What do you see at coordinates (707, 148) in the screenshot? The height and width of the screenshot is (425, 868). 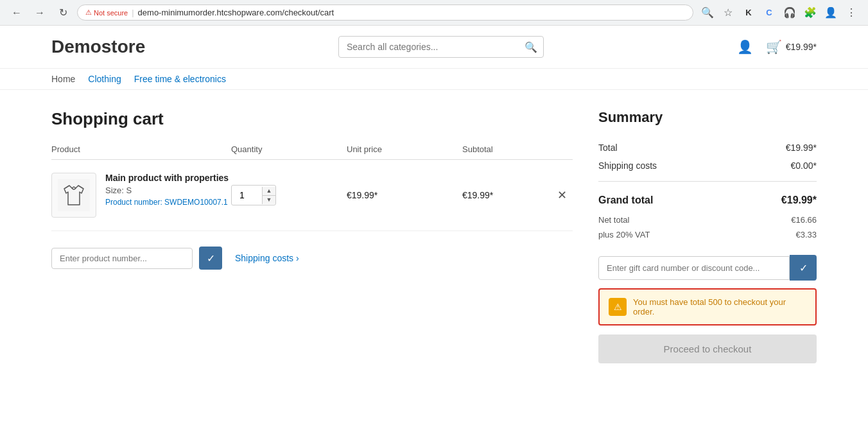 I see `summary-total-row: Total €19.99*` at bounding box center [707, 148].